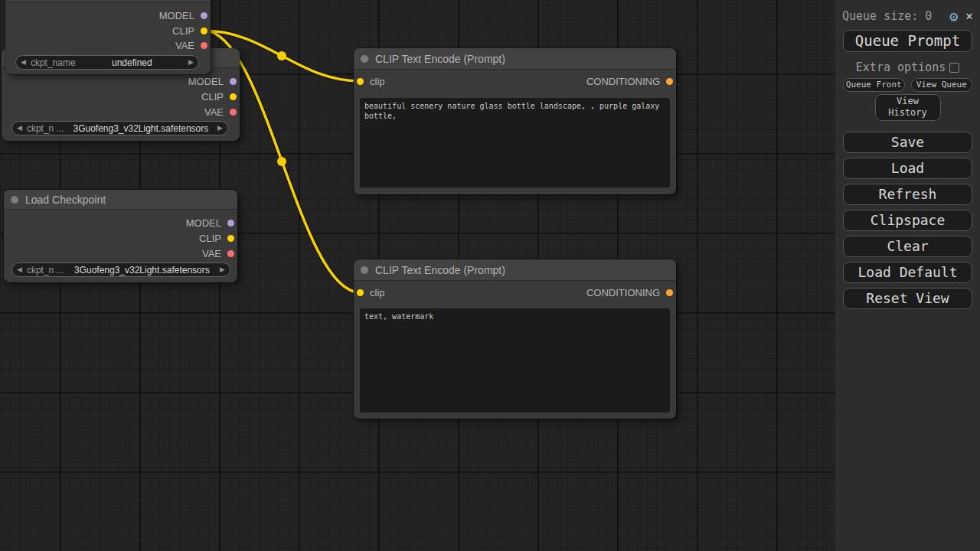 Image resolution: width=980 pixels, height=551 pixels. Describe the element at coordinates (121, 236) in the screenshot. I see `load-checkpoint-node: Load Checkpoint MODEL CLIP VAE ◀ ckpt_n …` at that location.